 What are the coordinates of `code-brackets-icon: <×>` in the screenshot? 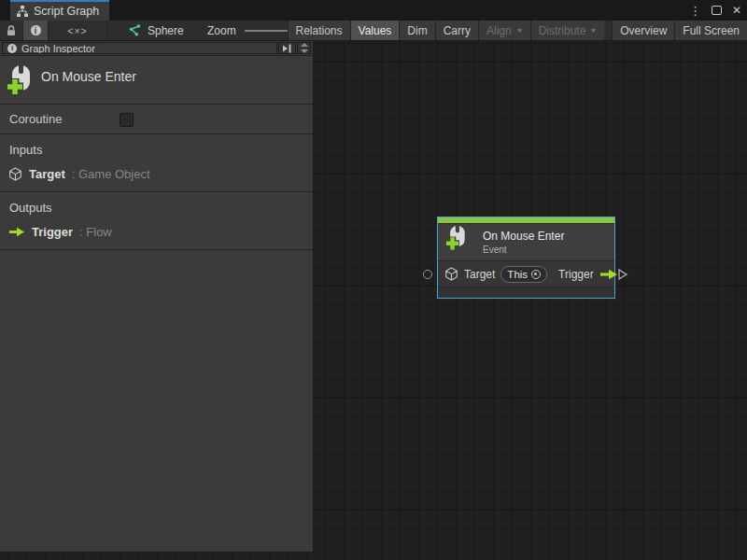 It's located at (77, 31).